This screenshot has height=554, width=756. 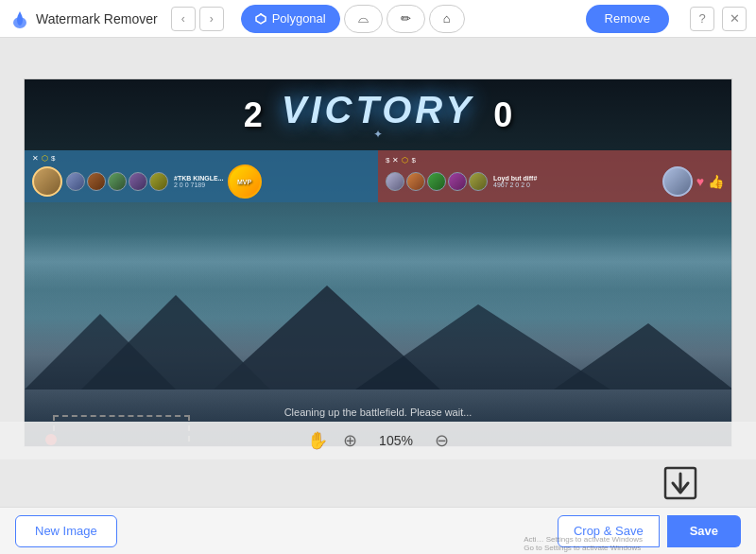 What do you see at coordinates (201, 176) in the screenshot?
I see `team-left: ✕ ⬡ $` at bounding box center [201, 176].